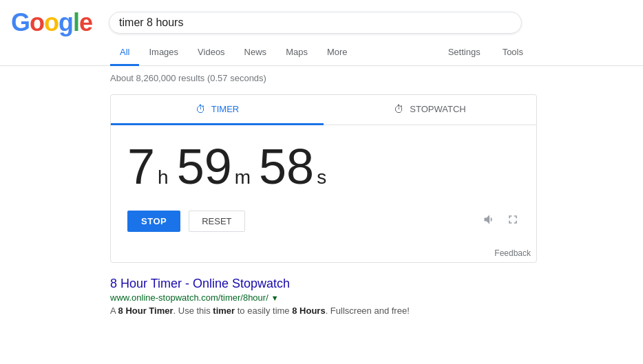 This screenshot has height=364, width=643. Describe the element at coordinates (242, 178) in the screenshot. I see `timer-minutes-unit: m` at that location.